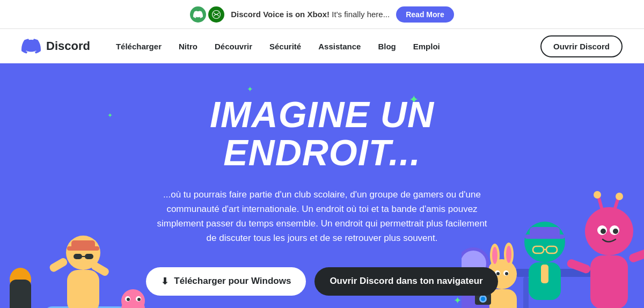  What do you see at coordinates (68, 46) in the screenshot?
I see `discord-logo-text: Discord` at bounding box center [68, 46].